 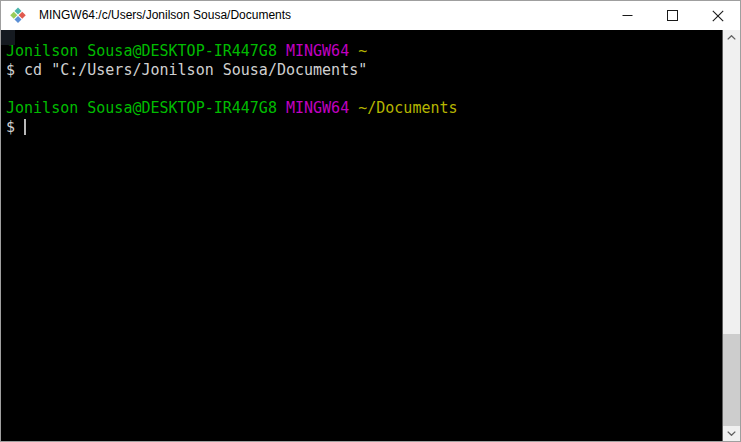 What do you see at coordinates (731, 236) in the screenshot?
I see `scrollbar` at bounding box center [731, 236].